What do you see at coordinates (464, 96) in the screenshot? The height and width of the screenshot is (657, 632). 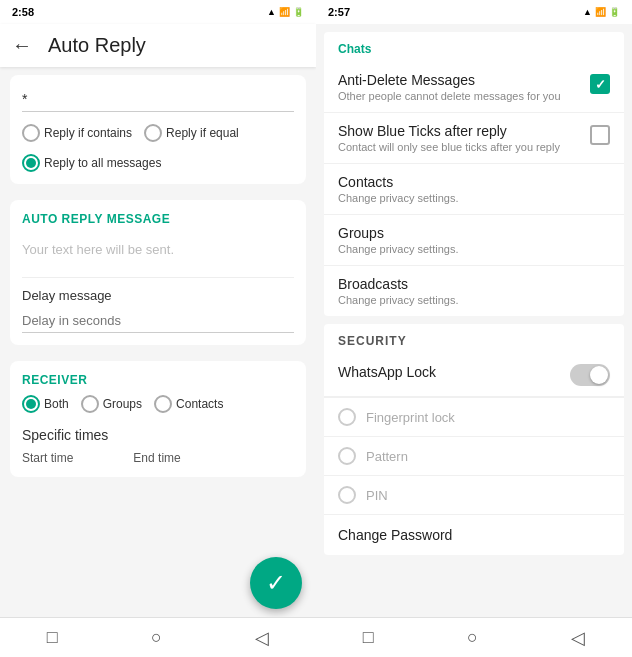 I see `anti-delete-desc: Other people cannot delete messages for …` at bounding box center [464, 96].